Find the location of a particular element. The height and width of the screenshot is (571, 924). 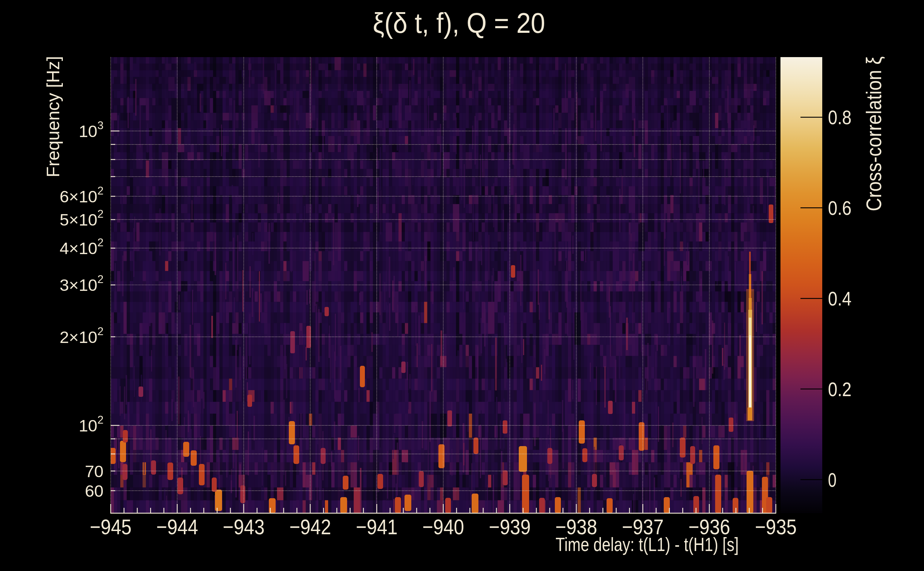

svg-text: 0.2 is located at coordinates (840, 389).